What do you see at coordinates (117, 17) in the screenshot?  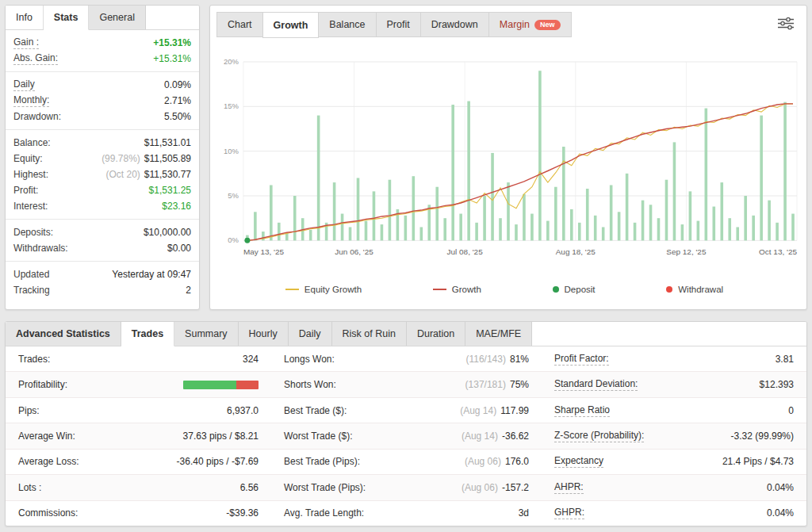 I see `stats-tab-general: General` at bounding box center [117, 17].